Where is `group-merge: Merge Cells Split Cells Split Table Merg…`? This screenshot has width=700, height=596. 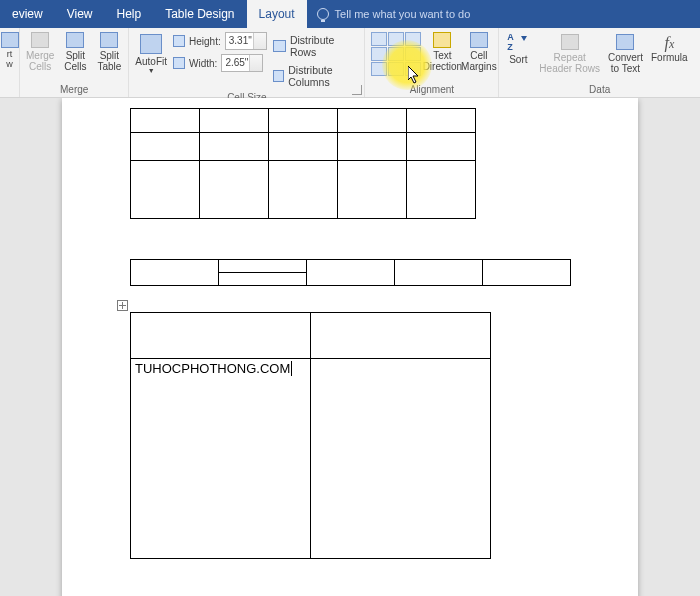 group-merge: Merge Cells Split Cells Split Table Merg… is located at coordinates (74, 62).